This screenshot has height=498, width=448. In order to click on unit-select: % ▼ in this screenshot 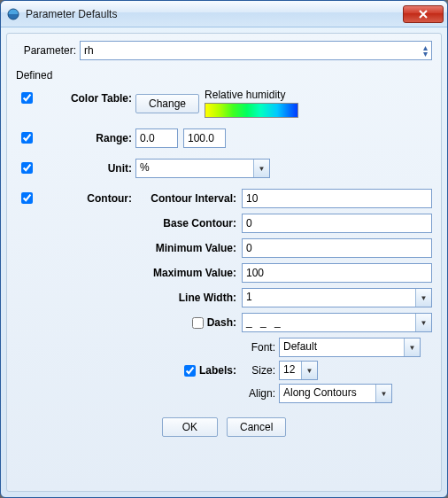, I will do `click(203, 168)`.